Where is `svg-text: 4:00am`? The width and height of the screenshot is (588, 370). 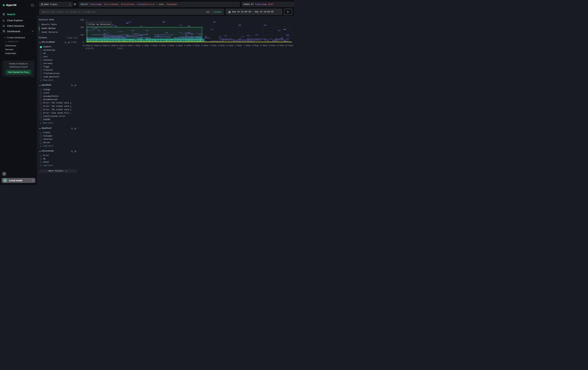 svg-text: 4:00am is located at coordinates (188, 46).